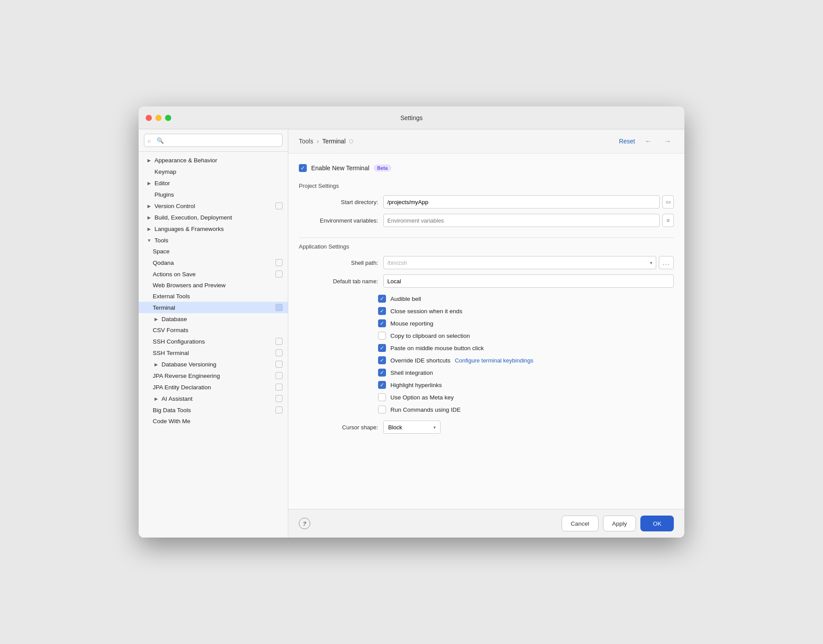 The width and height of the screenshot is (823, 644). I want to click on help-button: ?, so click(305, 523).